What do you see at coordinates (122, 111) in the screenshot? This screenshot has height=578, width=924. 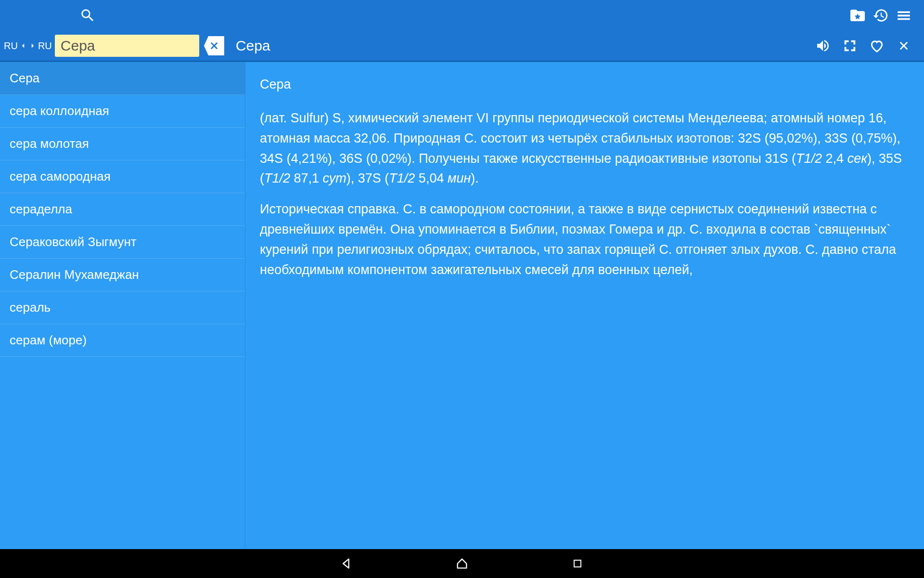 I see `list-item: сера коллоидная` at bounding box center [122, 111].